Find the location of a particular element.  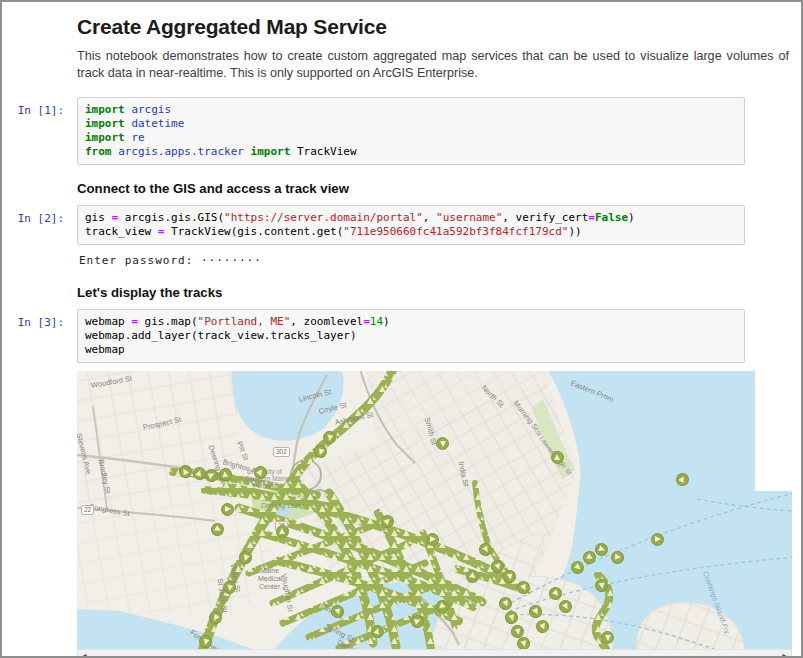

scroll-left-icon: ◄ is located at coordinates (84, 654).